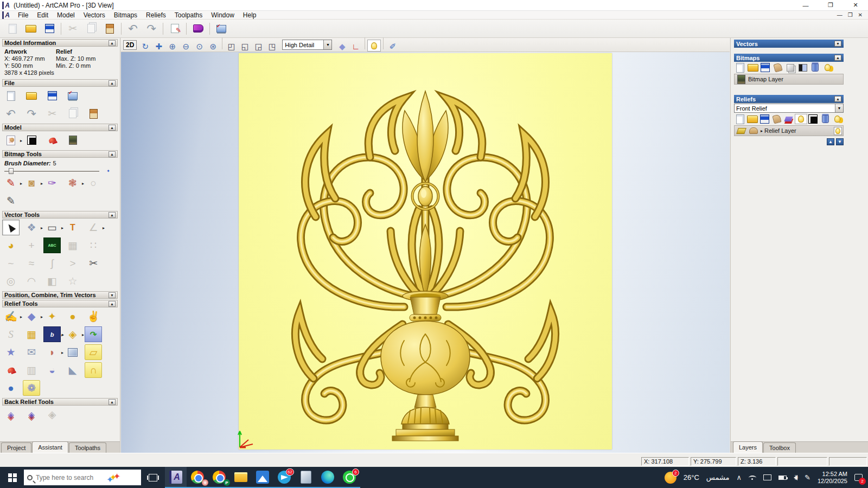 The image size is (868, 488). Describe the element at coordinates (31, 264) in the screenshot. I see `fit-polyline-icon: ≈` at that location.